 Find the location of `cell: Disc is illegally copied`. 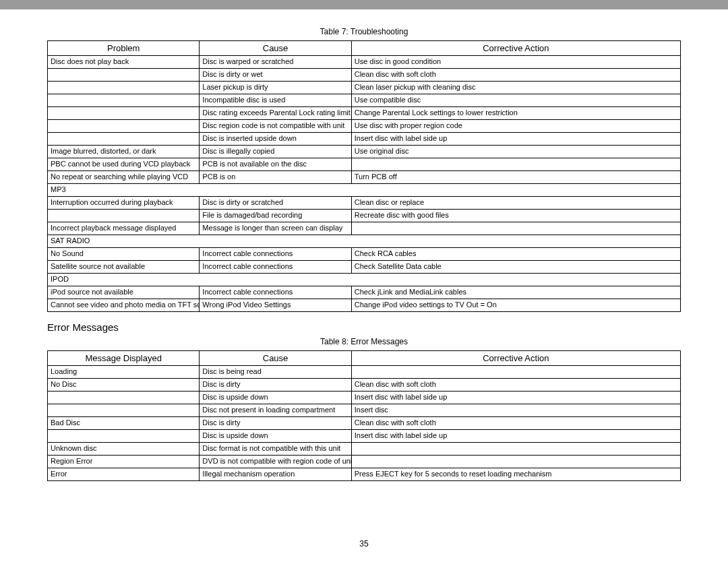

cell: Disc is illegally copied is located at coordinates (275, 152).